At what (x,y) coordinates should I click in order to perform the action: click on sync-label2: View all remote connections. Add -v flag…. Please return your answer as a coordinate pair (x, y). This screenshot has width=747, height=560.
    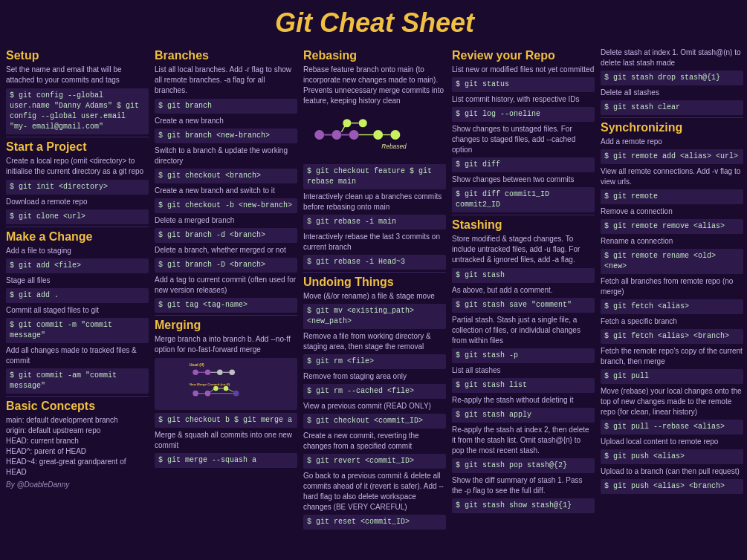
    Looking at the image, I should click on (672, 177).